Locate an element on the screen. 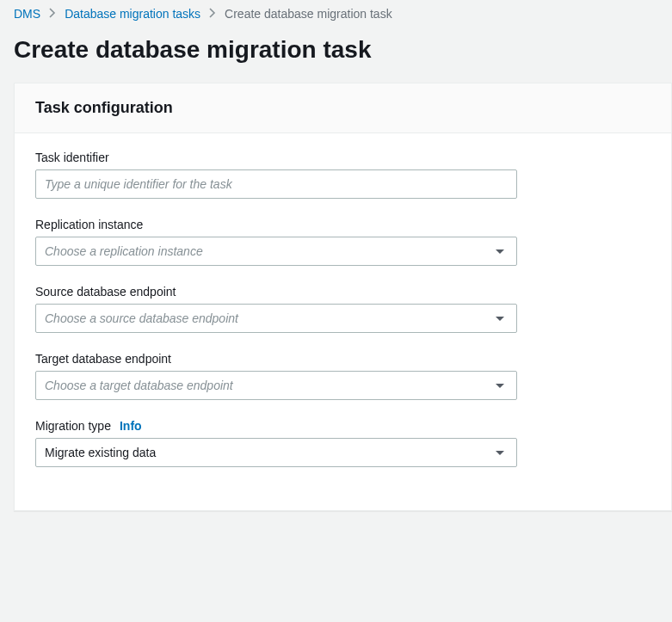  field-replication-instance: Replication instance Choose a replicatio… is located at coordinates (342, 242).